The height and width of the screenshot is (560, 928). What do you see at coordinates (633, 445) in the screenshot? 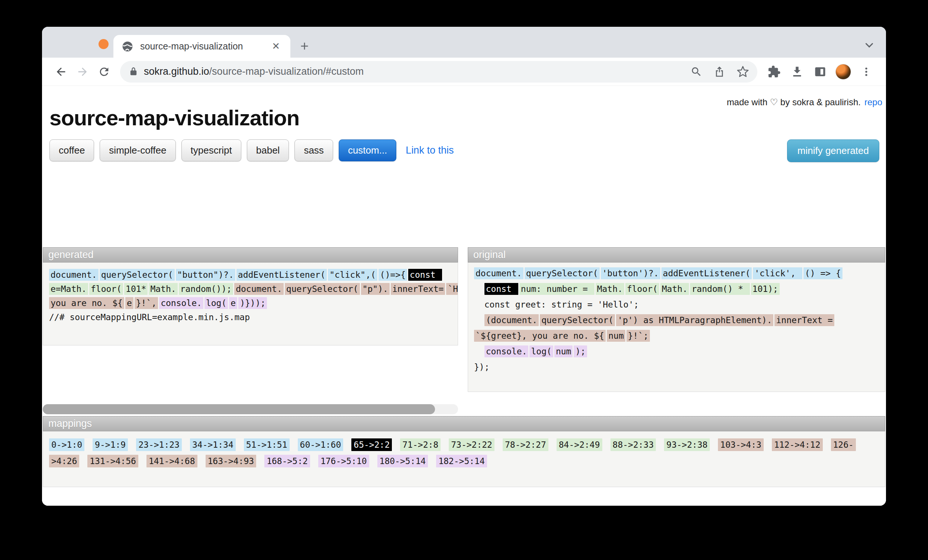
I see `mapping-item: 88->2:33` at bounding box center [633, 445].